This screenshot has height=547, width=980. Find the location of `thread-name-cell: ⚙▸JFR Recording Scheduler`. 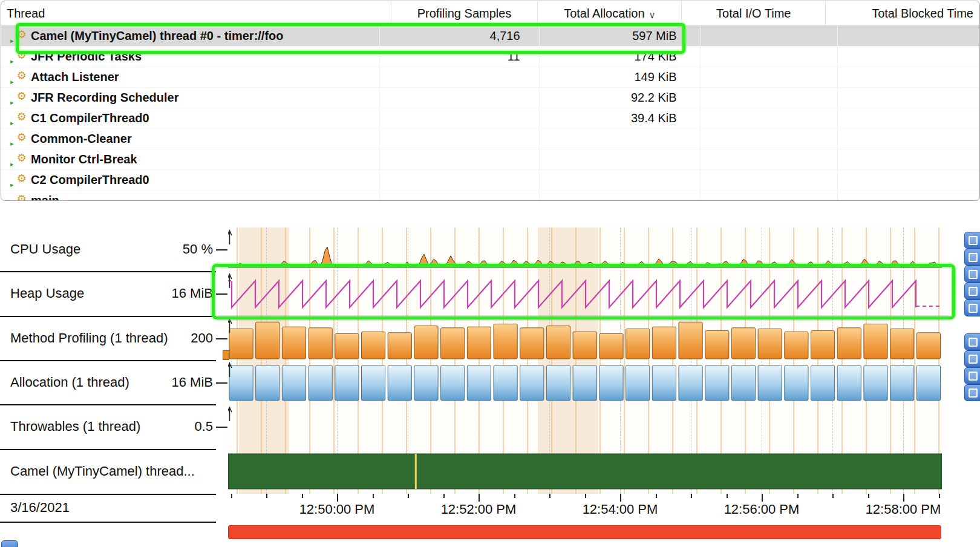

thread-name-cell: ⚙▸JFR Recording Scheduler is located at coordinates (190, 98).